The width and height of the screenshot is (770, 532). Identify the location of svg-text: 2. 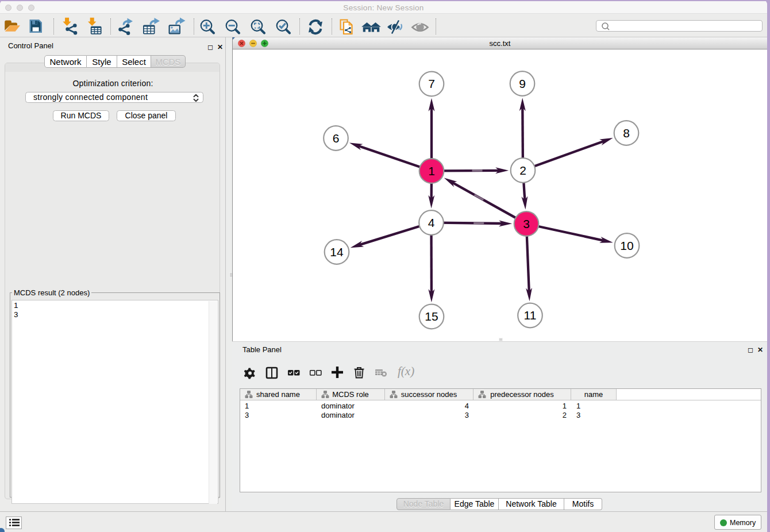
(523, 170).